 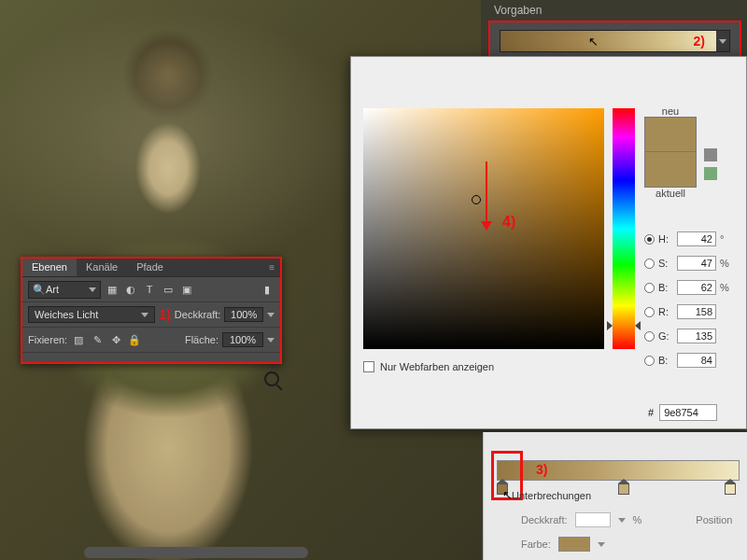 What do you see at coordinates (272, 267) in the screenshot?
I see `panel-menu-icon: ≡` at bounding box center [272, 267].